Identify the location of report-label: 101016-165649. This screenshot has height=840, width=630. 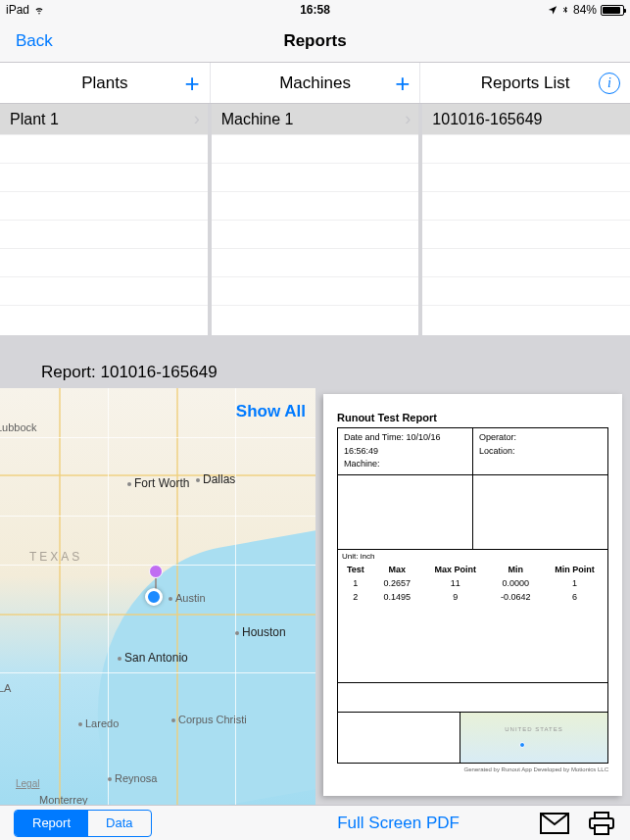
(487, 120).